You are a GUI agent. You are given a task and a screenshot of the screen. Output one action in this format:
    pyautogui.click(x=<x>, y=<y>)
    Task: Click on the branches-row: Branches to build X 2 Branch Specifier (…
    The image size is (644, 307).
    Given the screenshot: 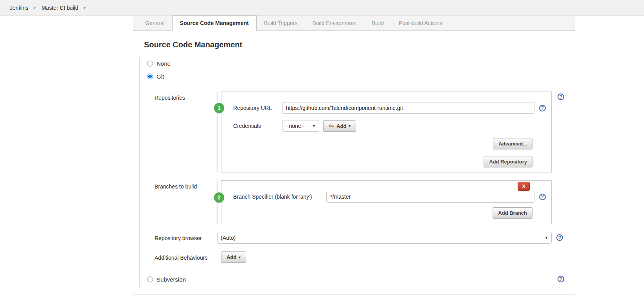 What is the action you would take?
    pyautogui.click(x=365, y=202)
    